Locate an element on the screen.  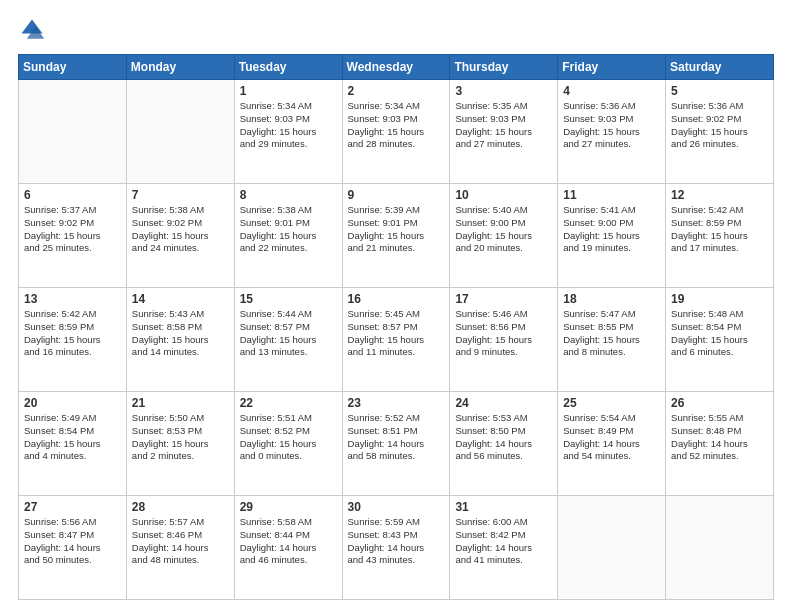
day-number: 22 is located at coordinates (288, 403).